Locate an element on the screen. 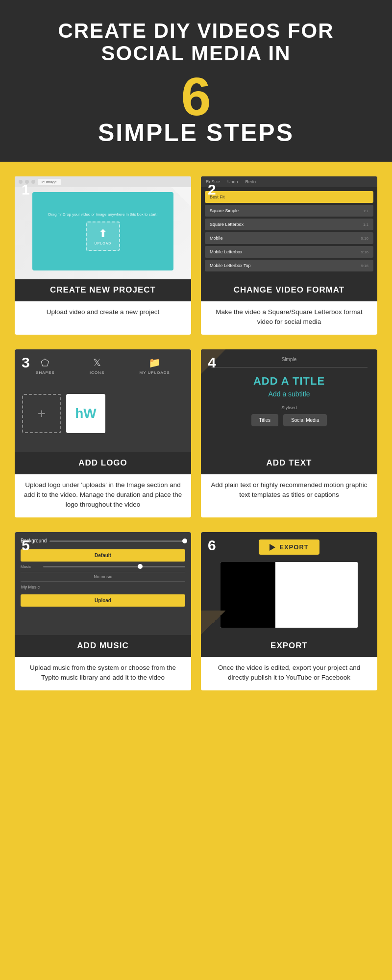 This screenshot has width=392, height=980. step-5-number: 5 is located at coordinates (25, 545).